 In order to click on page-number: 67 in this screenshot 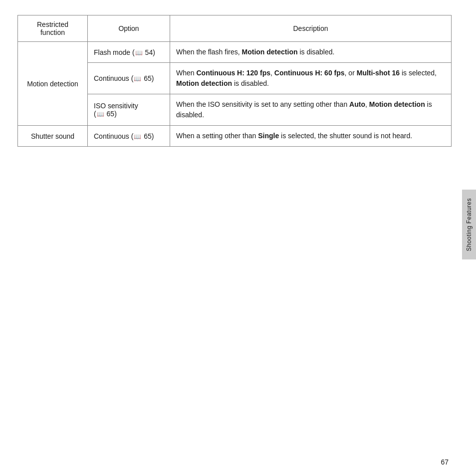, I will do `click(445, 462)`.